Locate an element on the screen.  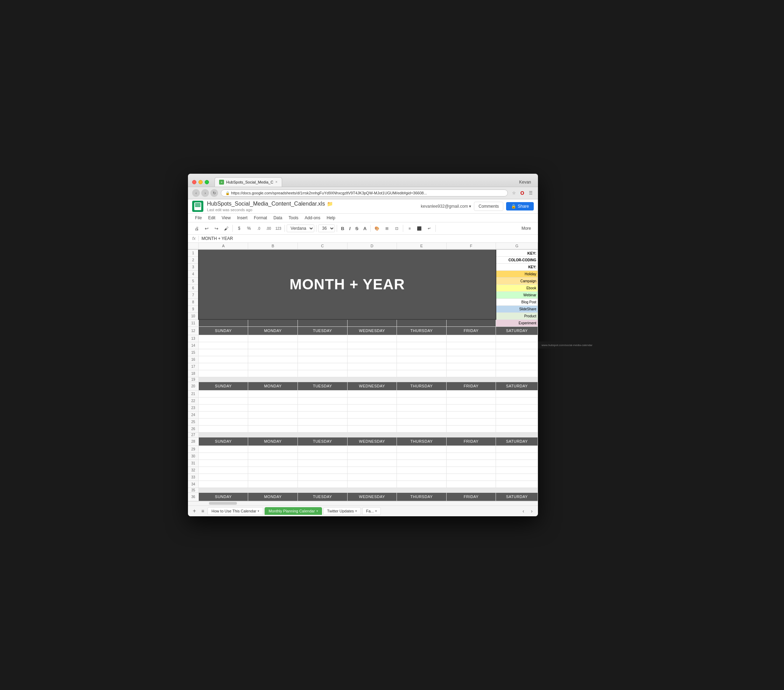
highlight-button: 🎨 is located at coordinates (377, 228).